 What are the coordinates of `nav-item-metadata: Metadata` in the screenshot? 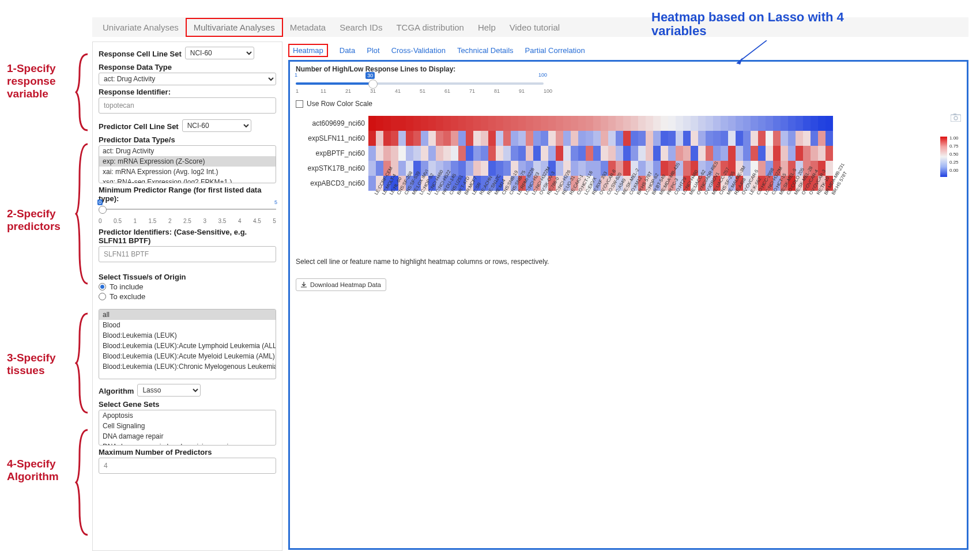 It's located at (308, 28).